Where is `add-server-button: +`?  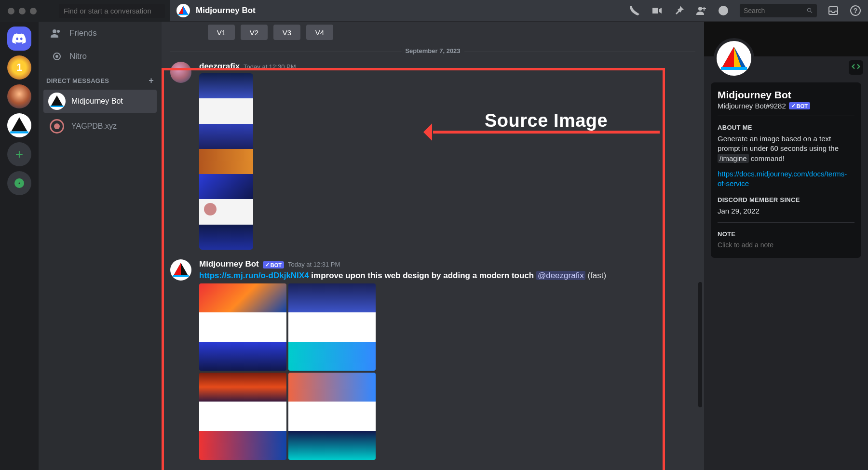 add-server-button: + is located at coordinates (19, 154).